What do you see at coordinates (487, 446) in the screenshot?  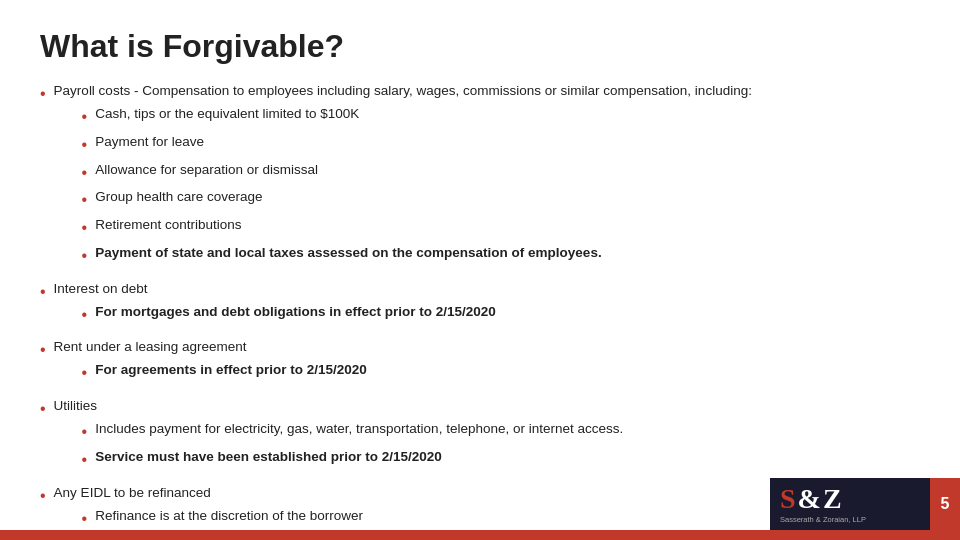 I see `utilities-subitems: • Includes payment for electricity, gas,…` at bounding box center [487, 446].